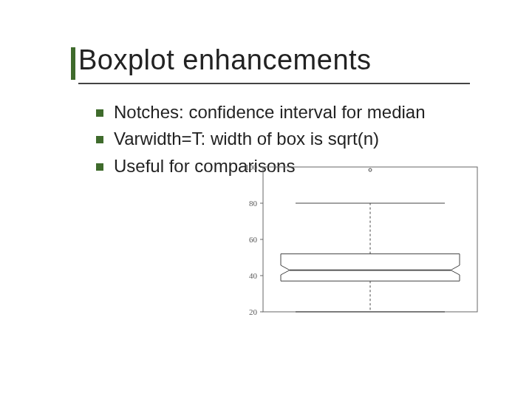 This screenshot has height=399, width=532. I want to click on title-accent-bar, so click(73, 64).